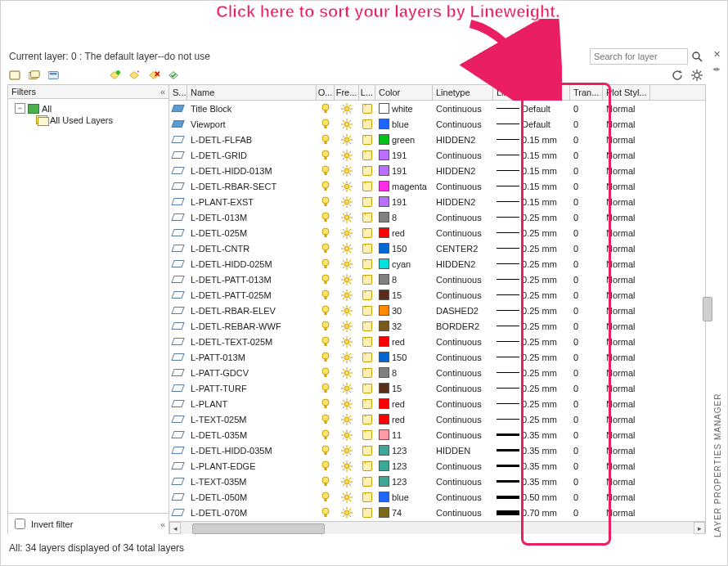  What do you see at coordinates (708, 309) in the screenshot?
I see `vertical-scroll-thumb` at bounding box center [708, 309].